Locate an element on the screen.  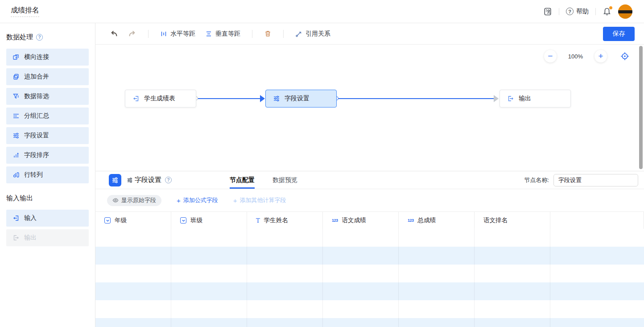
zoom-out-button: − is located at coordinates (550, 56).